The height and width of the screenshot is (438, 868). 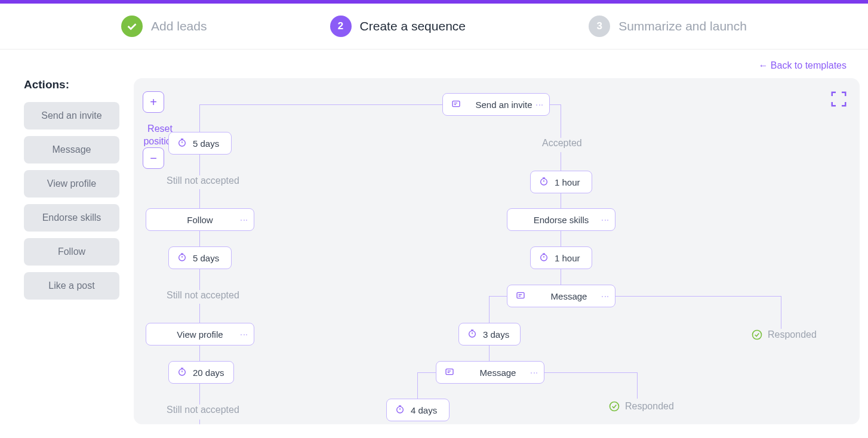 I want to click on status-responded-1: Responded, so click(x=784, y=335).